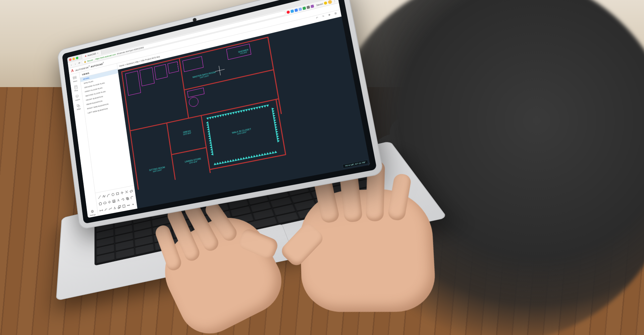 The width and height of the screenshot is (644, 335). Describe the element at coordinates (71, 65) in the screenshot. I see `nav-back-icon: ‹` at that location.